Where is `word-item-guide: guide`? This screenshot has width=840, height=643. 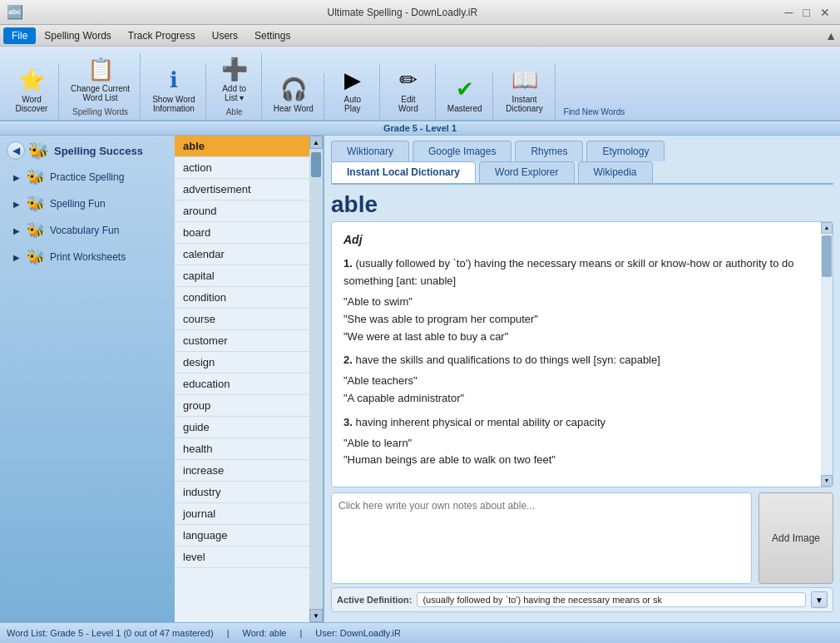
word-item-guide: guide is located at coordinates (242, 428).